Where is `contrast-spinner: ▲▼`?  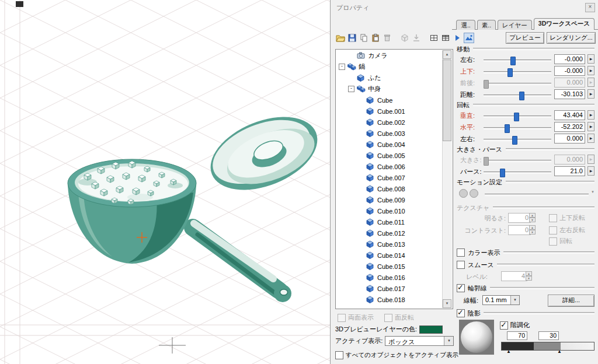 contrast-spinner: ▲▼ is located at coordinates (533, 230).